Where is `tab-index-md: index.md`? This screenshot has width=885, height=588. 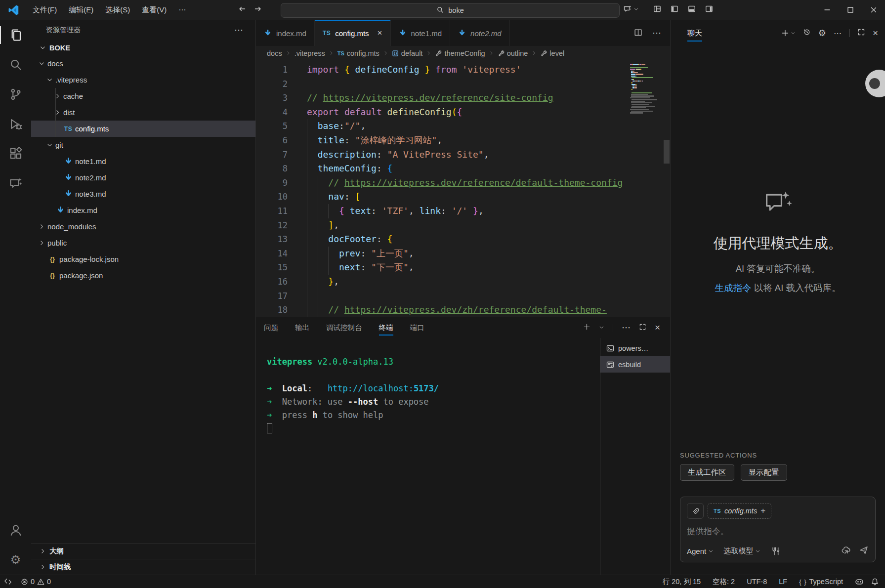 tab-index-md: index.md is located at coordinates (286, 33).